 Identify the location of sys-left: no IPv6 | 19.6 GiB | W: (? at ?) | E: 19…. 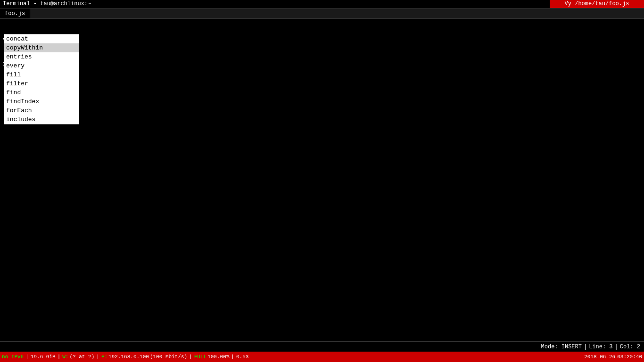
(125, 357).